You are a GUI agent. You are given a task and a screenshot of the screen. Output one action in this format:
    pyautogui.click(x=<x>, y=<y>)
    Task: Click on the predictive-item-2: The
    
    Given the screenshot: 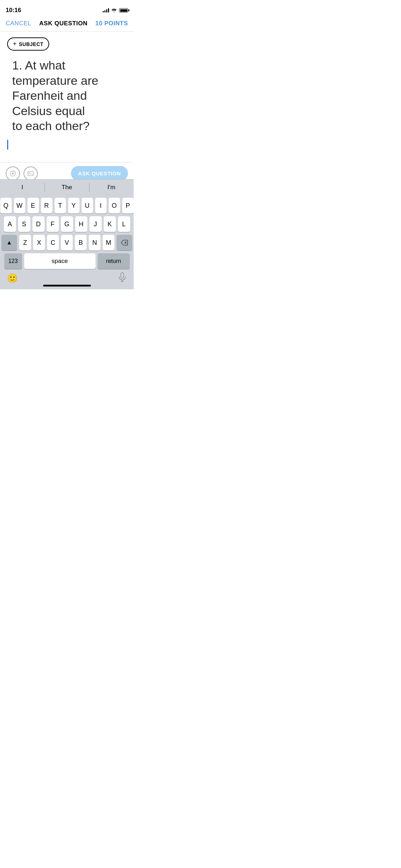 What is the action you would take?
    pyautogui.click(x=67, y=187)
    